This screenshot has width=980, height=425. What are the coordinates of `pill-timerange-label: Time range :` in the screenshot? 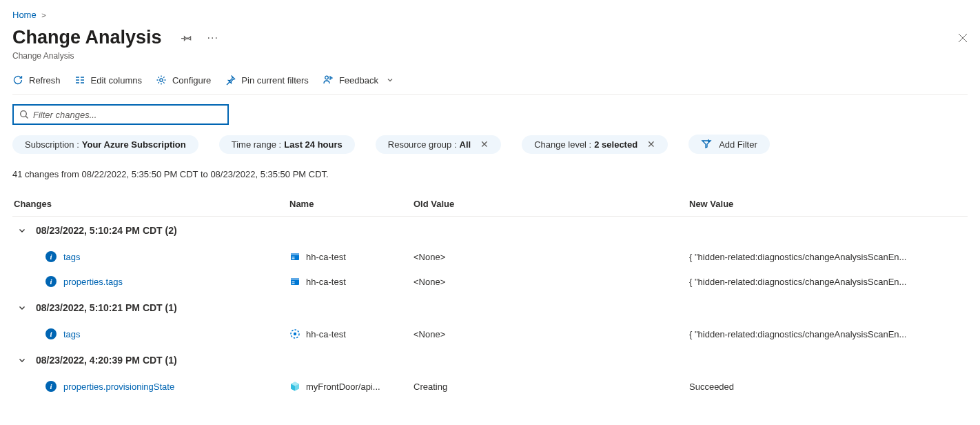 It's located at (256, 145).